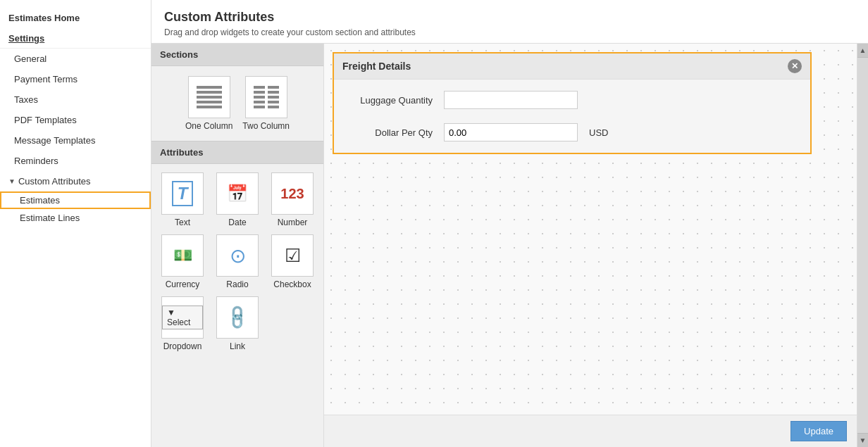 The width and height of the screenshot is (868, 447). Describe the element at coordinates (75, 200) in the screenshot. I see `sidebar-item-estimates: Estimates` at that location.